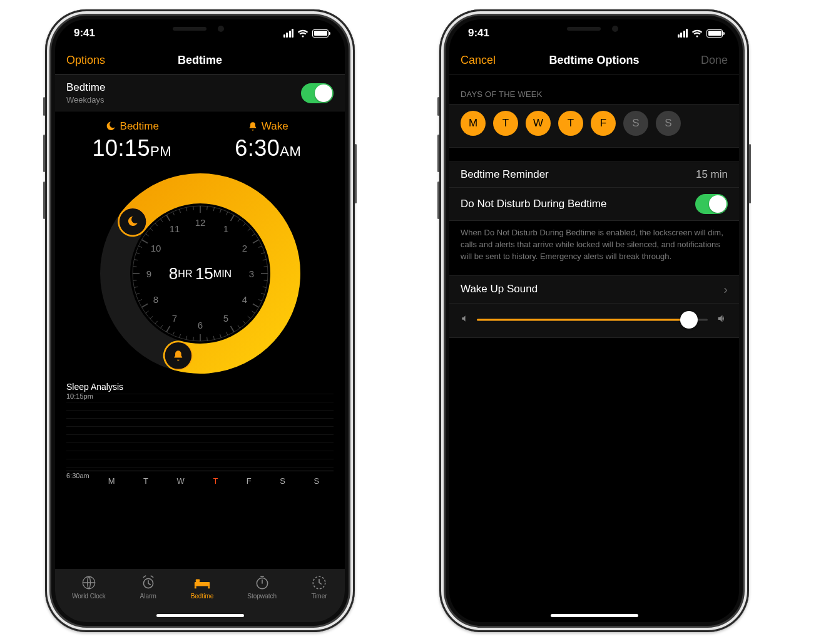 Image resolution: width=826 pixels, height=644 pixels. What do you see at coordinates (726, 289) in the screenshot?
I see `chevron-right-icon: ›` at bounding box center [726, 289].